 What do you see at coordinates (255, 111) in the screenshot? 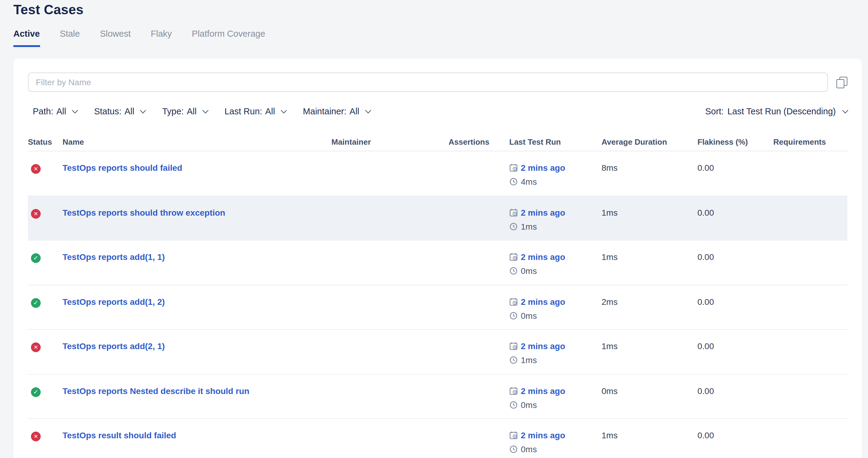
I see `filter-last-run: Last Run: All` at bounding box center [255, 111].